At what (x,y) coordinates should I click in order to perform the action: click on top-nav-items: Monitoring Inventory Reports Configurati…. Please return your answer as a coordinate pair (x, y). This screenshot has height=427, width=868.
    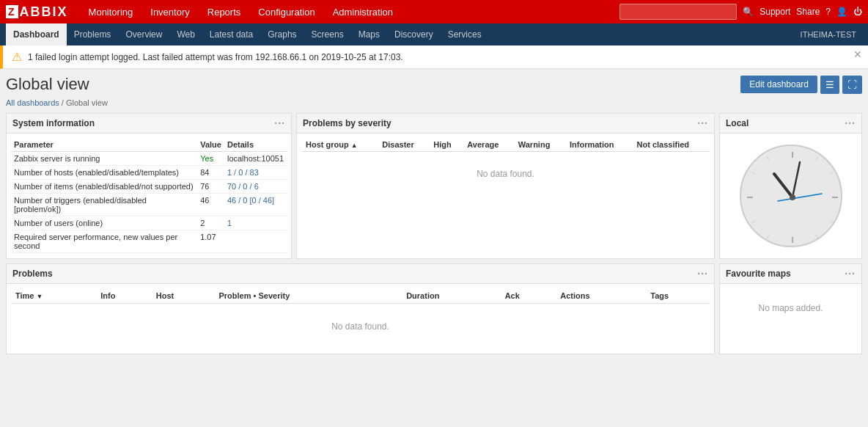
    Looking at the image, I should click on (350, 12).